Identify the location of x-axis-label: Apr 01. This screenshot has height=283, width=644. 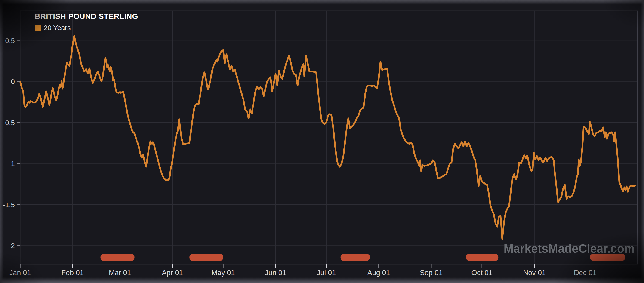
(172, 273).